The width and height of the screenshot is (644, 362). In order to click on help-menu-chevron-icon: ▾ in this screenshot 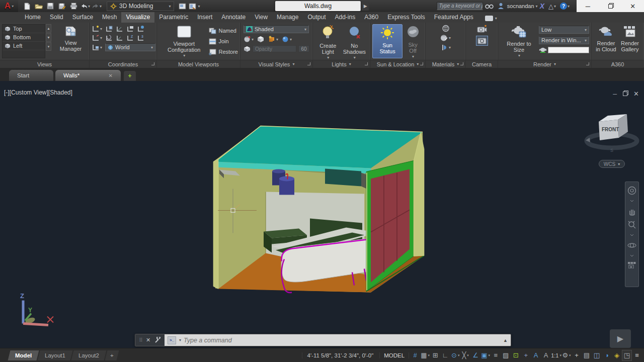, I will do `click(569, 6)`.